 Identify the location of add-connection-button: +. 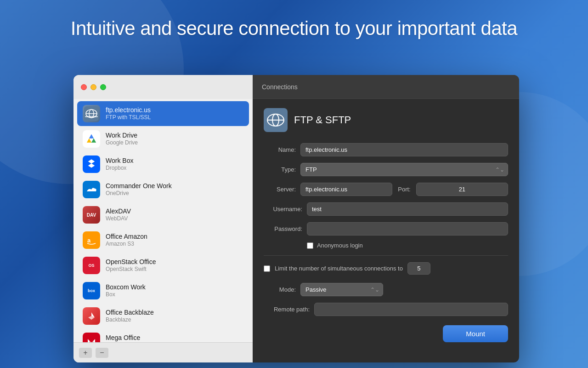
(85, 353).